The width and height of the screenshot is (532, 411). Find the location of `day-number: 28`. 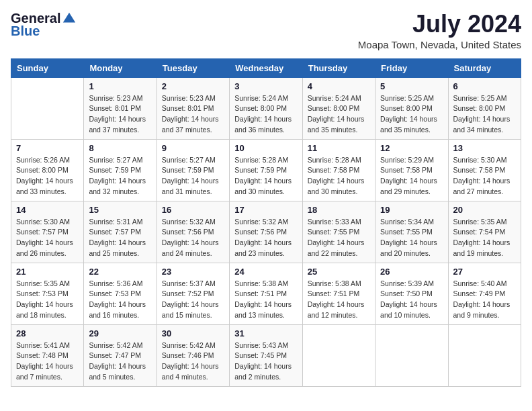

day-number: 28 is located at coordinates (47, 333).